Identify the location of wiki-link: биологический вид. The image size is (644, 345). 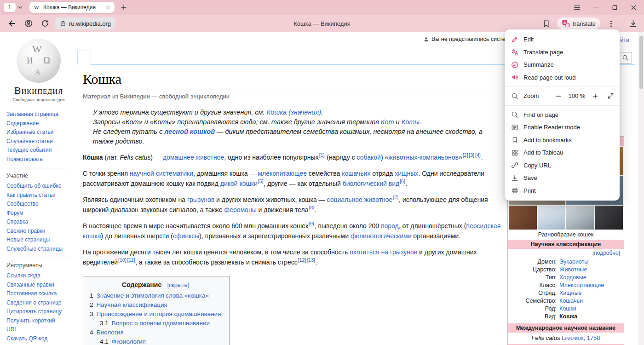
(371, 184).